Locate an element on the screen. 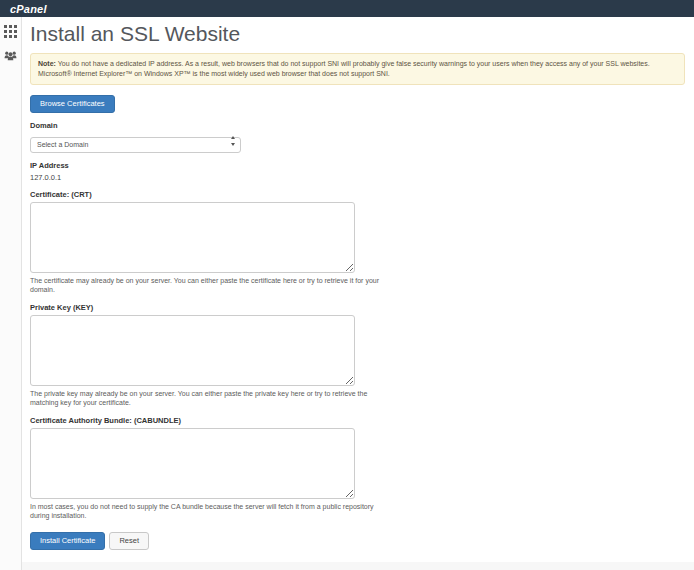 The image size is (694, 570). cabundle-textarea is located at coordinates (192, 464).